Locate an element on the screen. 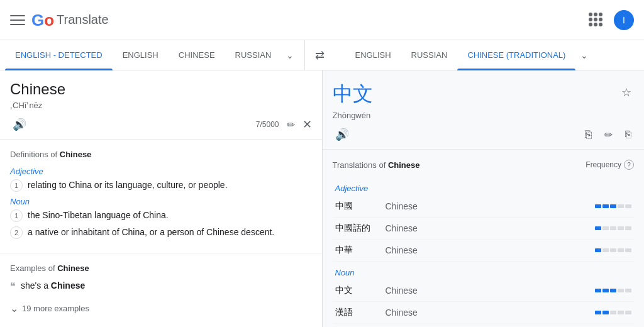  tab-chinese-source: CHINESE is located at coordinates (197, 55).